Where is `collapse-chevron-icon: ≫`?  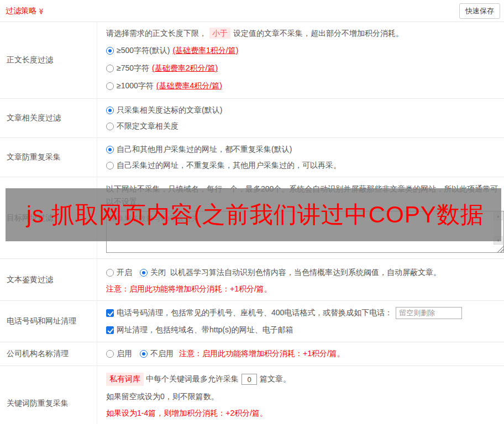 collapse-chevron-icon: ≫ is located at coordinates (41, 11).